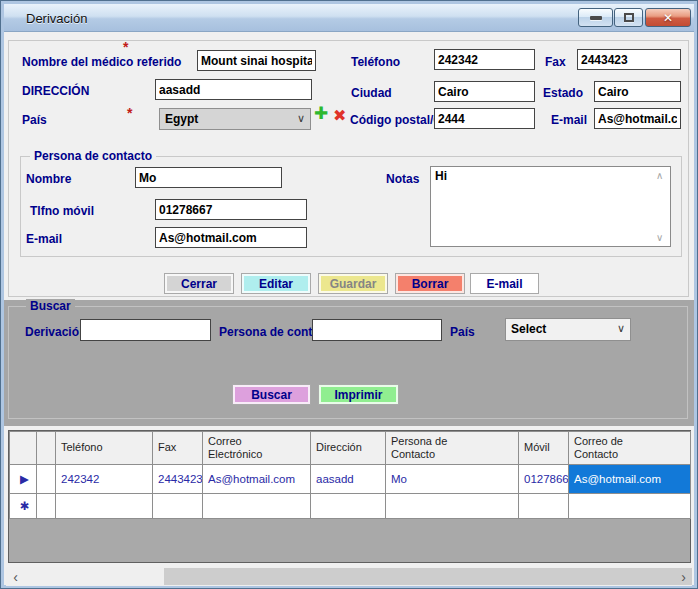 The width and height of the screenshot is (698, 589). I want to click on search-referral-input, so click(146, 330).